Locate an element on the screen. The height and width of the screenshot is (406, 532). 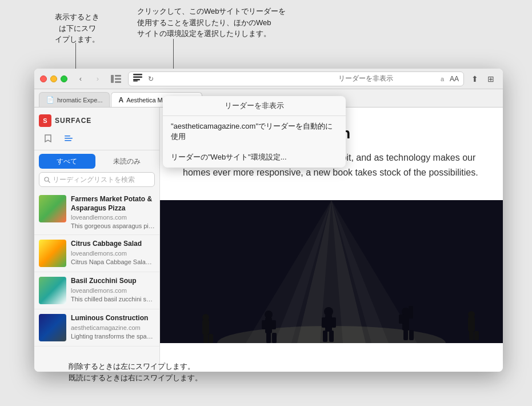
brand-label: SURFACE is located at coordinates (73, 121).